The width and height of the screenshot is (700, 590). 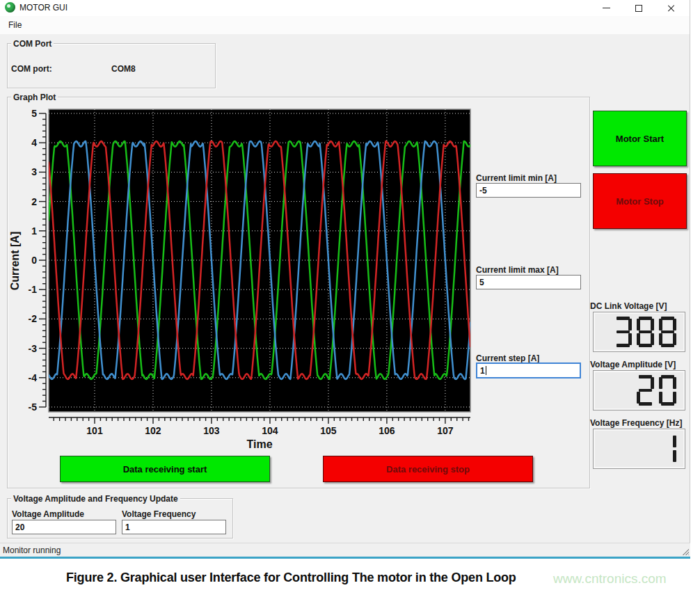 I want to click on watermark: www.cntronics.com, so click(x=610, y=579).